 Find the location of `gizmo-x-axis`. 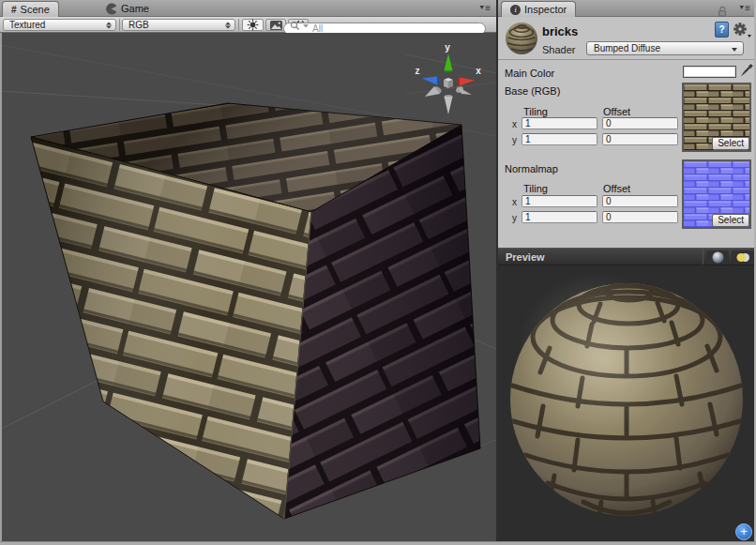

gizmo-x-axis is located at coordinates (466, 83).